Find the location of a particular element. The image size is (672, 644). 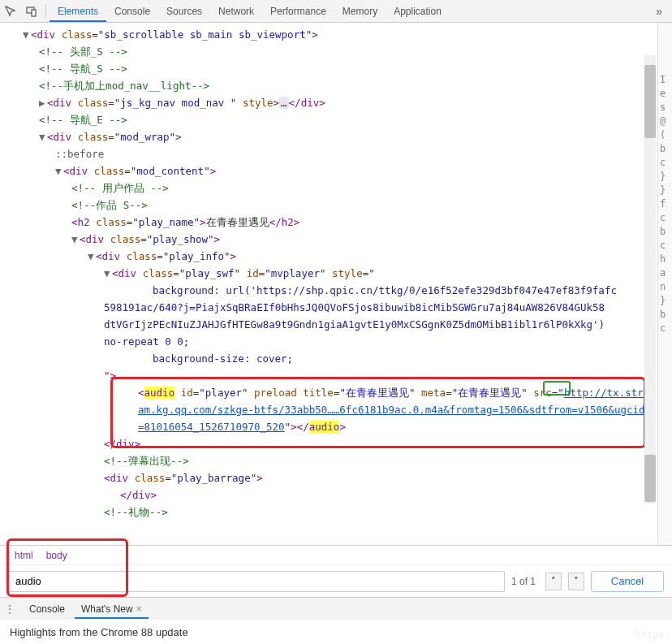

tab-memory: Memory is located at coordinates (360, 11).